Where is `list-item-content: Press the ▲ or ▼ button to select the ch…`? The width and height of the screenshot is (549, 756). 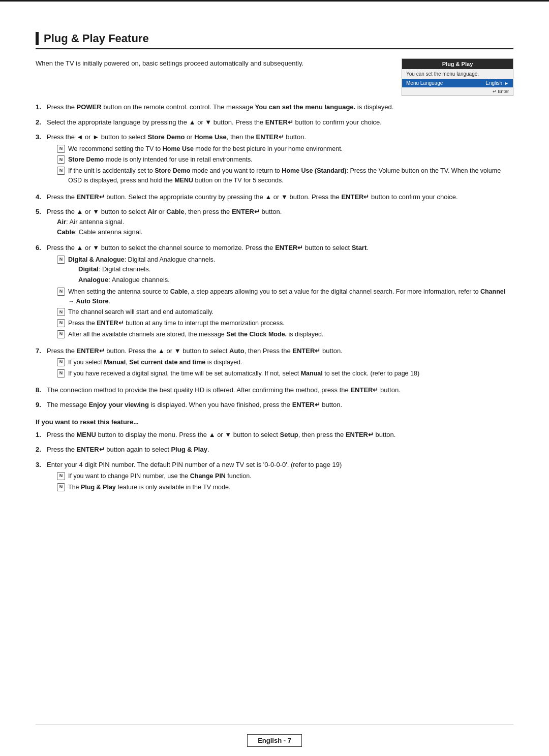 list-item-content: Press the ▲ or ▼ button to select the ch… is located at coordinates (280, 292).